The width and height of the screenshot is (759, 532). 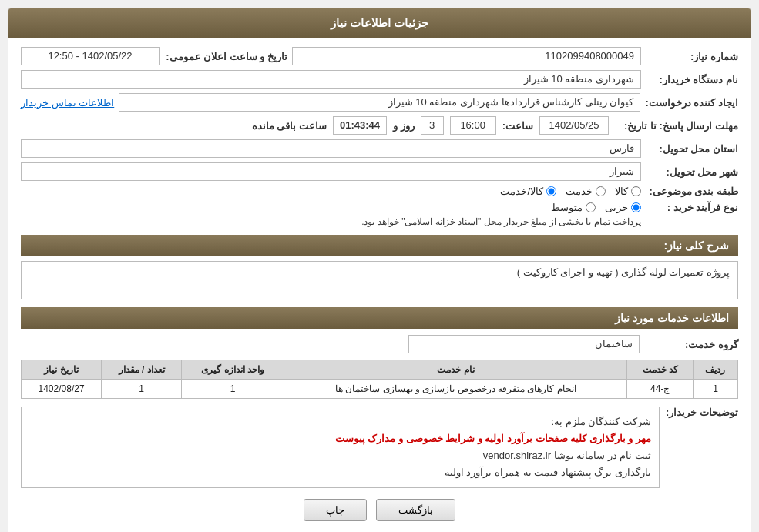 I want to click on tozihat-label: توضیحات خریدار:, so click(x=702, y=413).